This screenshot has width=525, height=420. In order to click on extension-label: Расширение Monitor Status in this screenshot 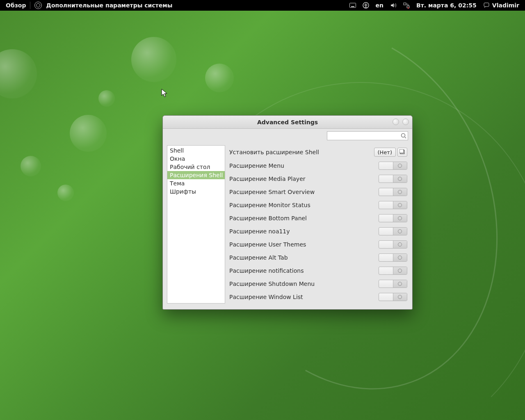, I will do `click(270, 205)`.